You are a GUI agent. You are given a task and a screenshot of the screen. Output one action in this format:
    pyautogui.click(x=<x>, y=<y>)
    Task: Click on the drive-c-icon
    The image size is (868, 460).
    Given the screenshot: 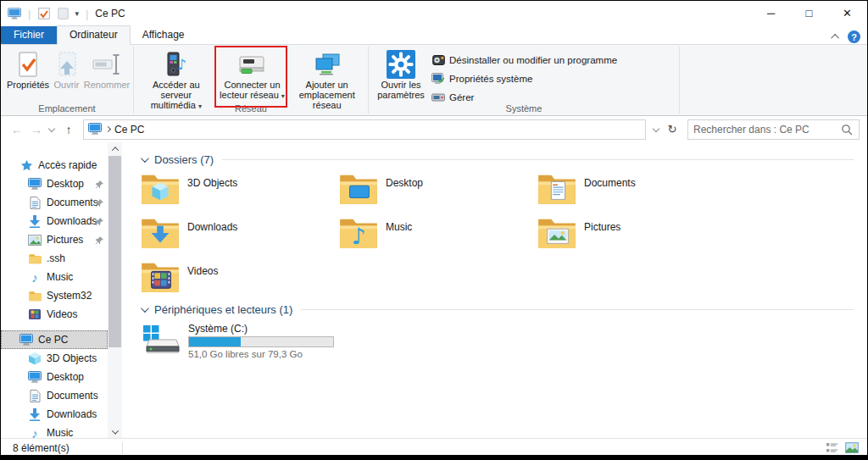 What is the action you would take?
    pyautogui.click(x=160, y=341)
    